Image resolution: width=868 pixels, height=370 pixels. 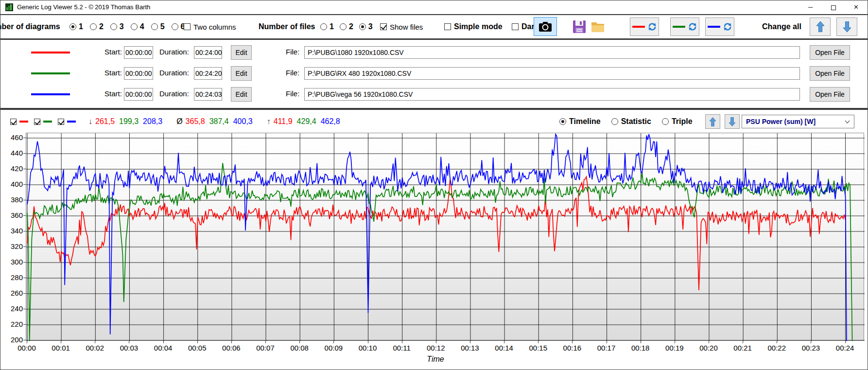 I want to click on max-value-red: 411,9, so click(x=283, y=122).